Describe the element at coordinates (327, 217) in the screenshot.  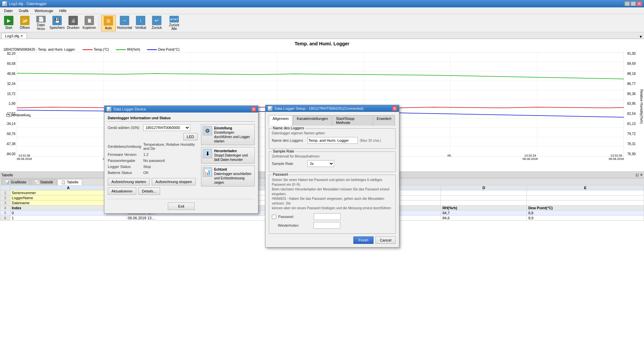
I see `password-input` at that location.